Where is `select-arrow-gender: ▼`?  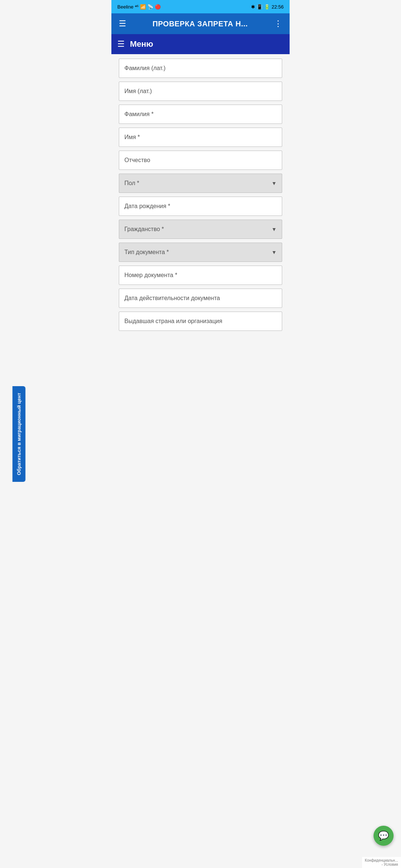
select-arrow-gender: ▼ is located at coordinates (274, 183).